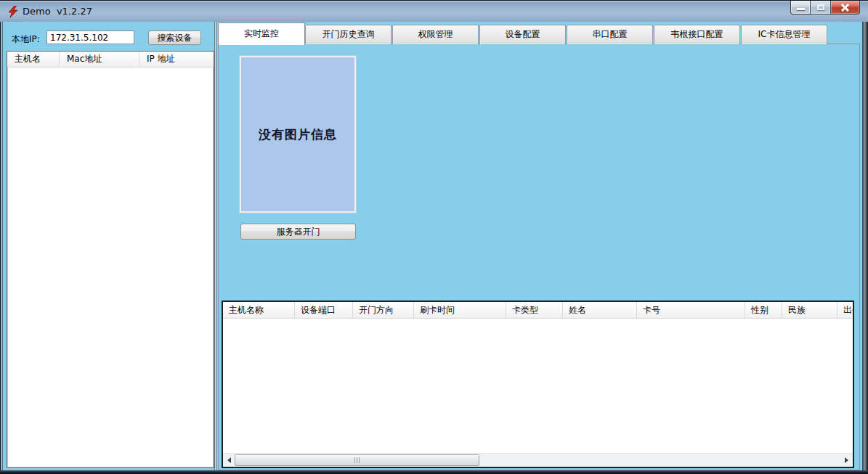  I want to click on minimize-button, so click(800, 7).